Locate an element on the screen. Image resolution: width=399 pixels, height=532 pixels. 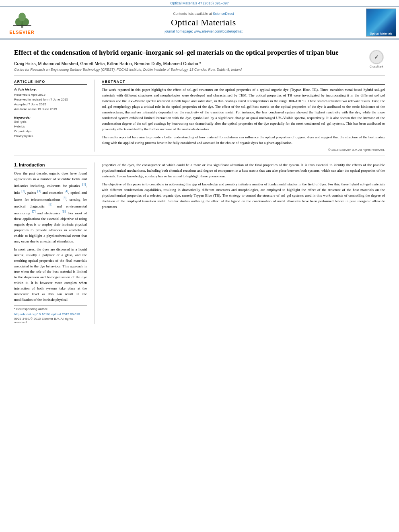
revised-date: Received in revised form 7 June 2015 is located at coordinates (51, 100).